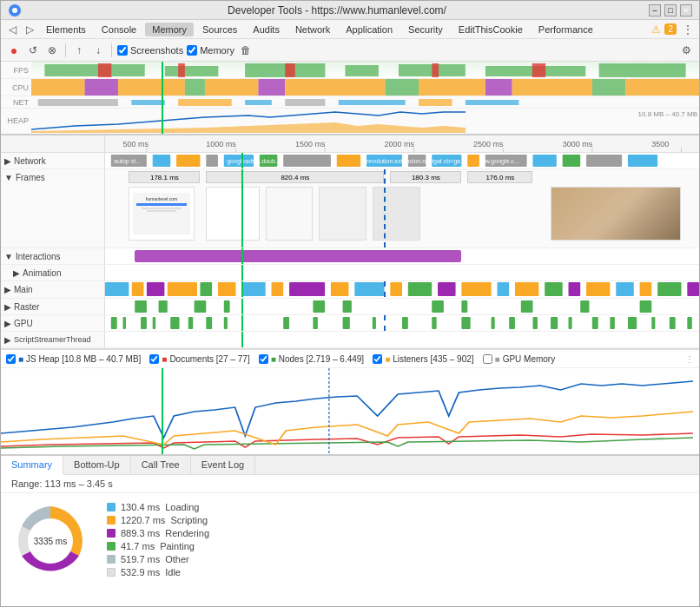 This screenshot has width=700, height=607. What do you see at coordinates (690, 360) in the screenshot?
I see `memory-options-btn: ⋮` at bounding box center [690, 360].